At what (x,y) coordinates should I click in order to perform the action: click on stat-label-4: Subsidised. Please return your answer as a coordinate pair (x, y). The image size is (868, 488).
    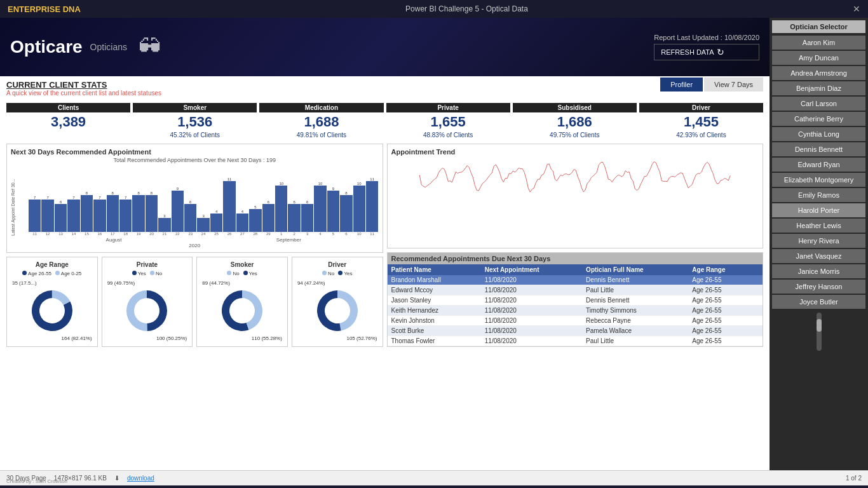
    Looking at the image, I should click on (574, 108).